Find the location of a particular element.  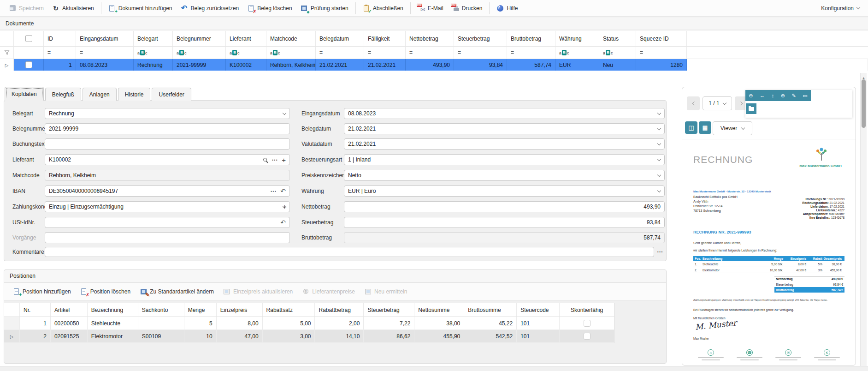

column-header-skontierfaehig: Skontierfähig is located at coordinates (587, 310).